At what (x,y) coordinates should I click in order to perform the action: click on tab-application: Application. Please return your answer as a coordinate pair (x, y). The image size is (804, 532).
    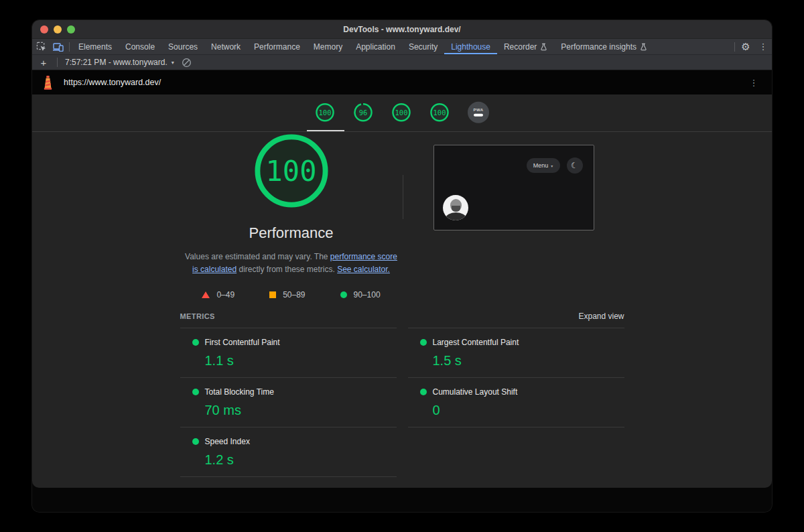
    Looking at the image, I should click on (375, 47).